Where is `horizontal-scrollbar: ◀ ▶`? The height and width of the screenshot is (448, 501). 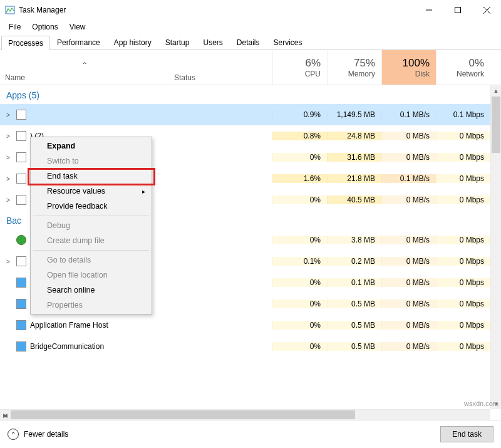
horizontal-scrollbar: ◀ ▶ is located at coordinates (245, 415).